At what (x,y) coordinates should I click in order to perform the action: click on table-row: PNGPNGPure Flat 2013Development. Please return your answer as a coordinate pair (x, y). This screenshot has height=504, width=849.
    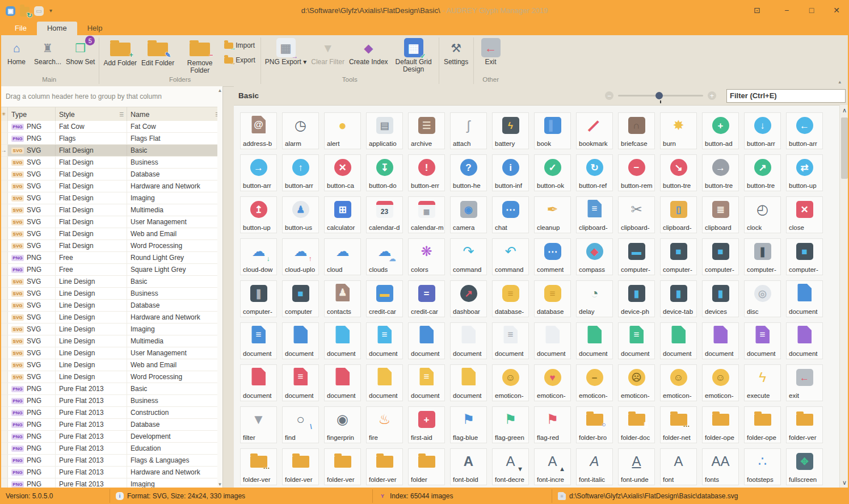
    Looking at the image, I should click on (109, 437).